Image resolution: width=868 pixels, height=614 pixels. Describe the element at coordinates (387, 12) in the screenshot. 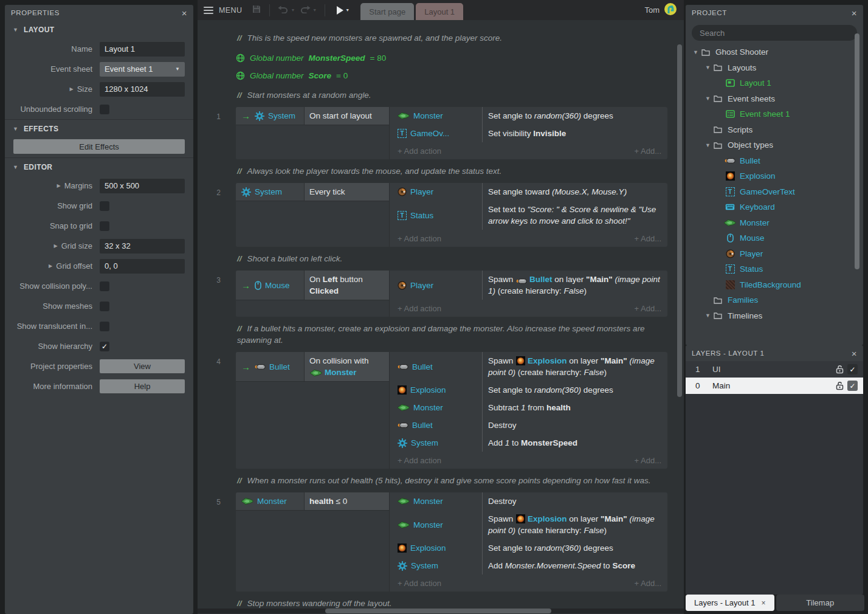

I see `tab-start-page: Start page` at that location.